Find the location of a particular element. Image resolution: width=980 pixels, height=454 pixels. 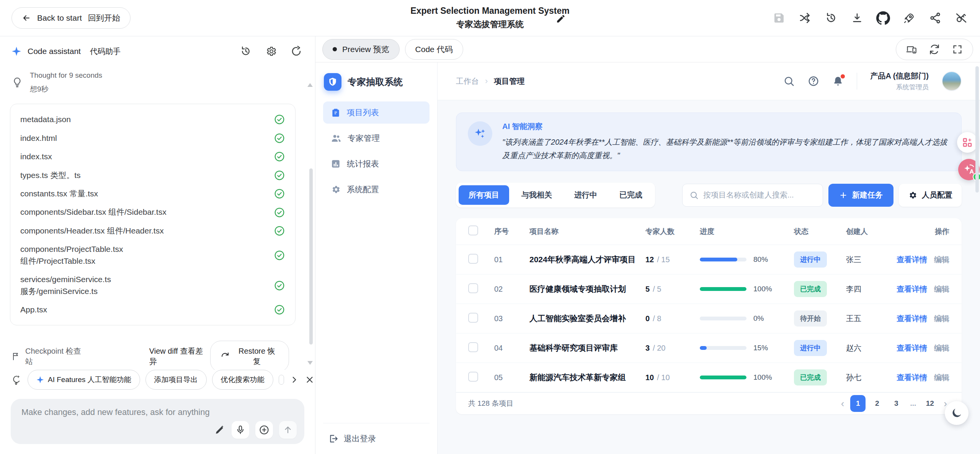

file-list-item: components/ProjectTable.tsx 组件/ProjectTa… is located at coordinates (153, 255).